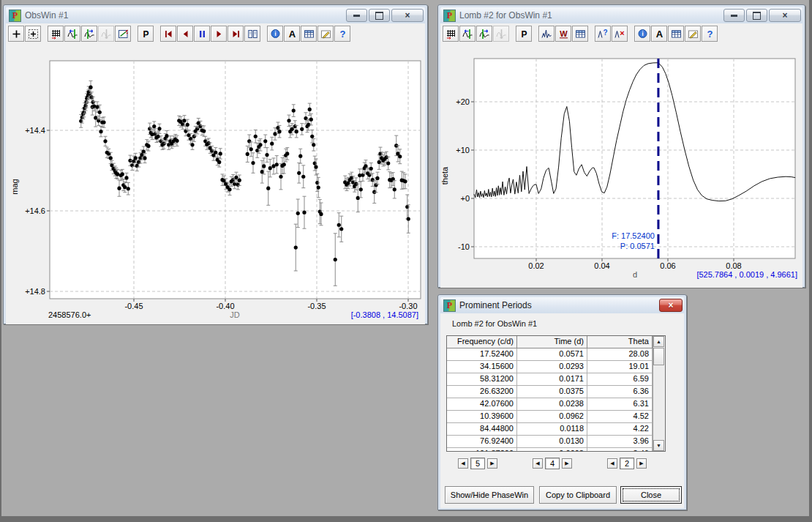 Image resolution: width=812 pixels, height=522 pixels. Describe the element at coordinates (556, 368) in the screenshot. I see `table-row: 34.156000.029319.01` at that location.